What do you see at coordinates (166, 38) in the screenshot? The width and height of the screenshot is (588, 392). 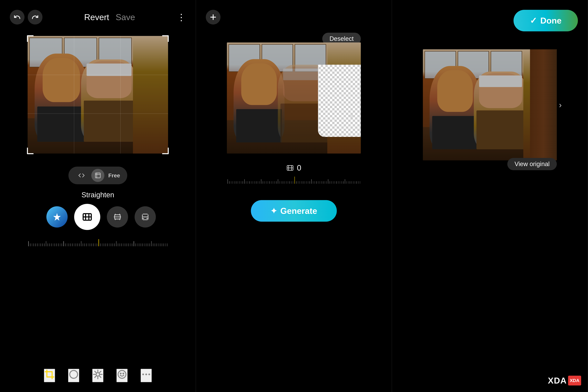 I see `crop-handle-tr` at bounding box center [166, 38].